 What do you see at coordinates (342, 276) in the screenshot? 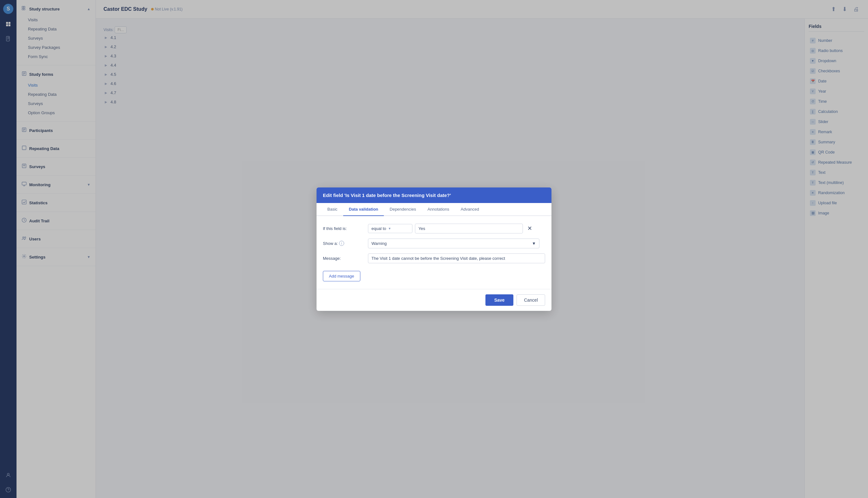
I see `add-message-button: Add message` at bounding box center [342, 276].